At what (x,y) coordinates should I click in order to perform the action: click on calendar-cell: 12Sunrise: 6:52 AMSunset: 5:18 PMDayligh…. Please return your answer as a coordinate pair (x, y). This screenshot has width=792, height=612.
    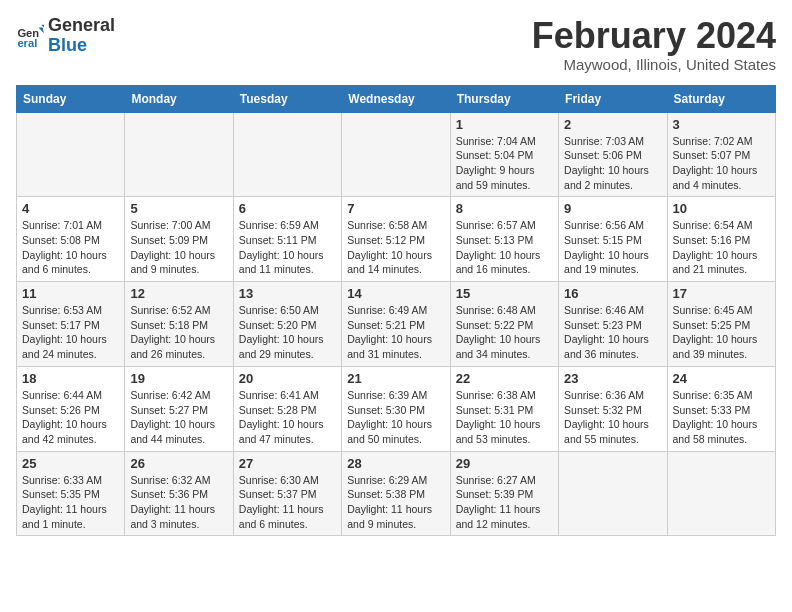
    Looking at the image, I should click on (179, 324).